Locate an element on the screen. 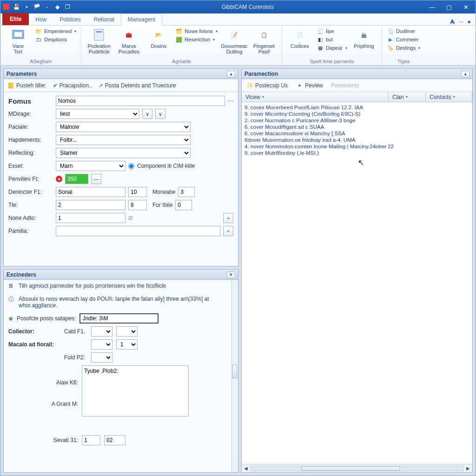 Image resolution: width=476 pixels, height=476 pixels. penviliev-step: — is located at coordinates (96, 179).